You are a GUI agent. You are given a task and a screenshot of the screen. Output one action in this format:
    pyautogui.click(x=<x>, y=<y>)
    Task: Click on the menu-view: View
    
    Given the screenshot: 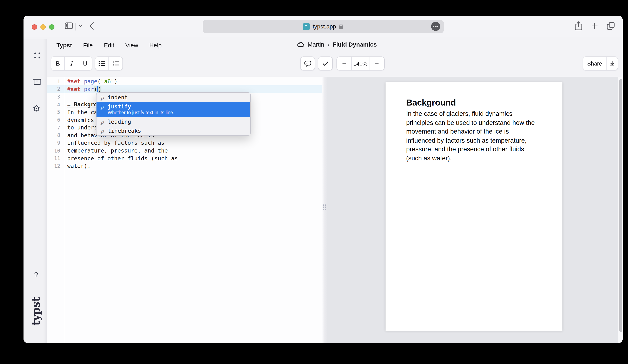 What is the action you would take?
    pyautogui.click(x=132, y=45)
    